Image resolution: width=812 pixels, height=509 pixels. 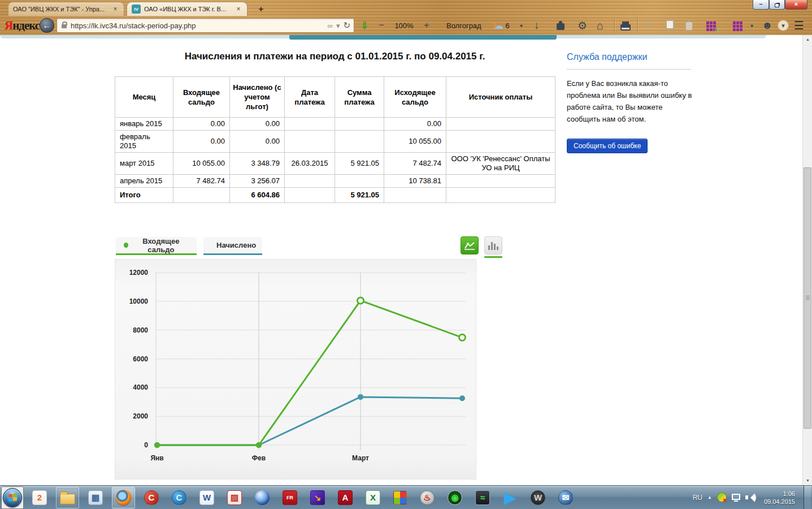 What do you see at coordinates (95, 498) in the screenshot?
I see `taskbar-icon-calculator: ▦` at bounding box center [95, 498].